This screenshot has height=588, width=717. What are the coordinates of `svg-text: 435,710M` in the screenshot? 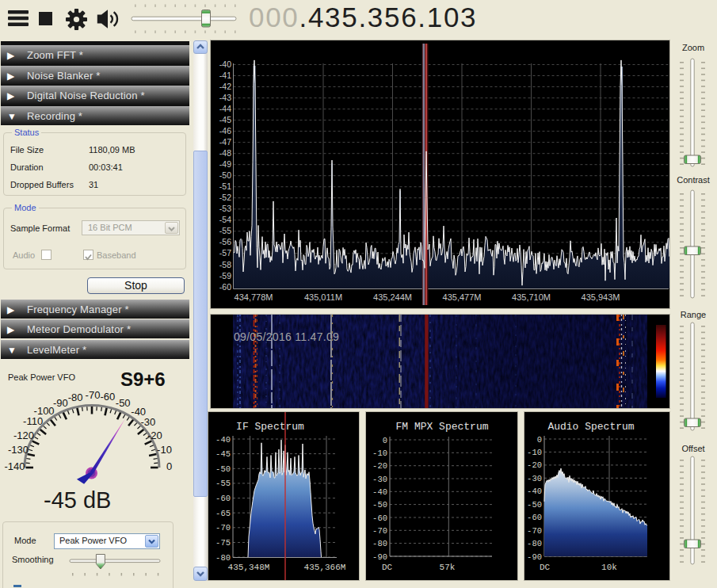 It's located at (531, 297).